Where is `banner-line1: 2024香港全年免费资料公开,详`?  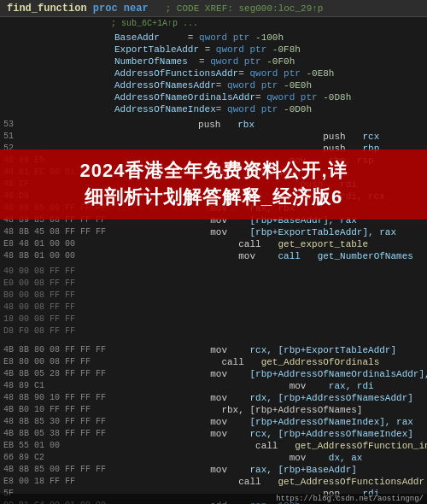
banner-line1: 2024香港全年免费资料公开,详 is located at coordinates (214, 171).